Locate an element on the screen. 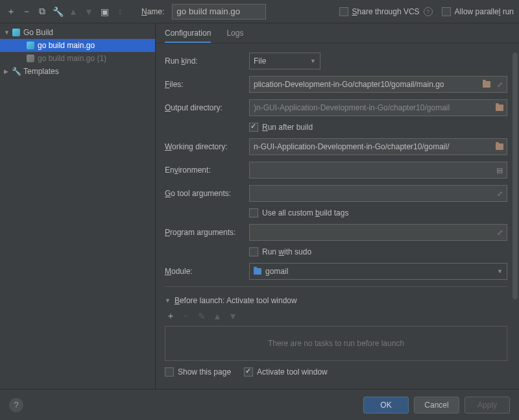 Image resolution: width=519 pixels, height=420 pixels. run-with-sudo-label: Run with sudo is located at coordinates (287, 252).